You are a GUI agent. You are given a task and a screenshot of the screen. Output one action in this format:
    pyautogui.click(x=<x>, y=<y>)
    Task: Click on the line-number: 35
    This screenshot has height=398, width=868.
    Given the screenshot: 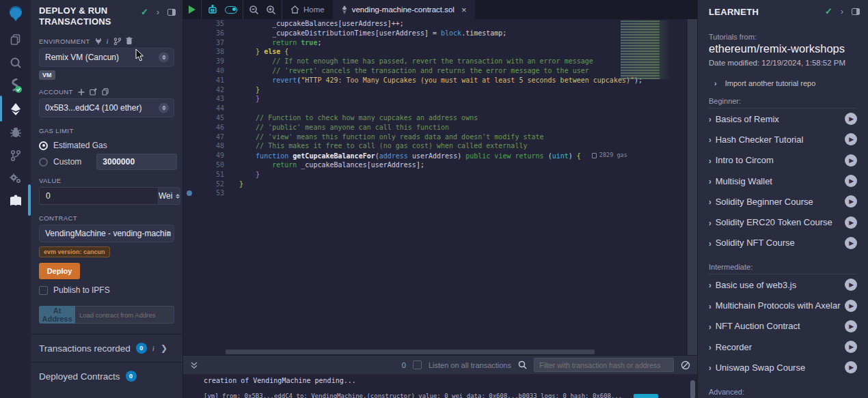 What is the action you would take?
    pyautogui.click(x=212, y=24)
    